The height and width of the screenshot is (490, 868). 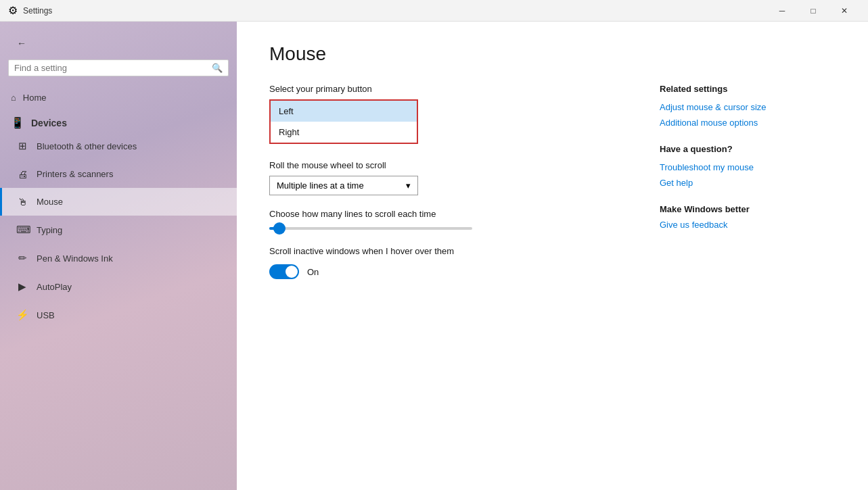 I want to click on autoplay-label: AutoPlay, so click(x=54, y=287).